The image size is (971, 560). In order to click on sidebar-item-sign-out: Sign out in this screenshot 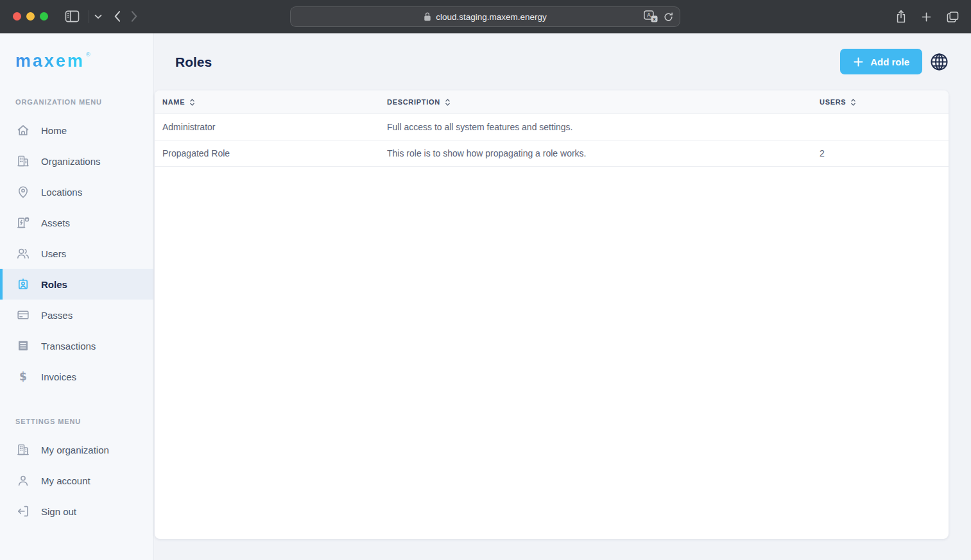, I will do `click(77, 511)`.